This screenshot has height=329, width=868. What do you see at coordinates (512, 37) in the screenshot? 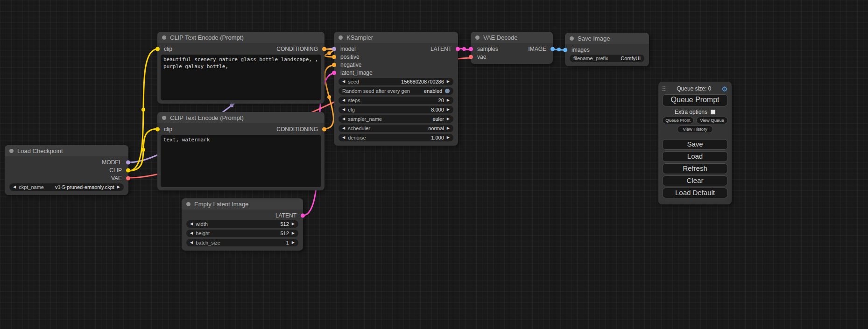
I see `node-title-bar: VAE Decode` at bounding box center [512, 37].